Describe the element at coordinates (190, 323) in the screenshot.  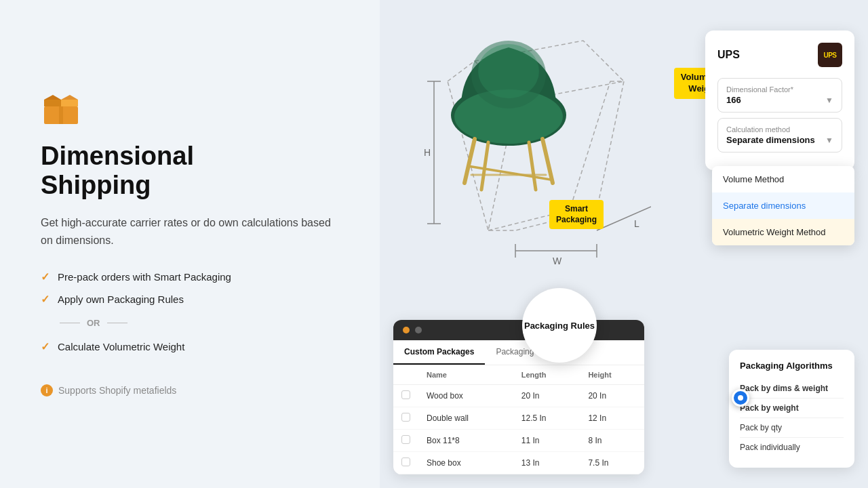
I see `or-divider: OR` at that location.